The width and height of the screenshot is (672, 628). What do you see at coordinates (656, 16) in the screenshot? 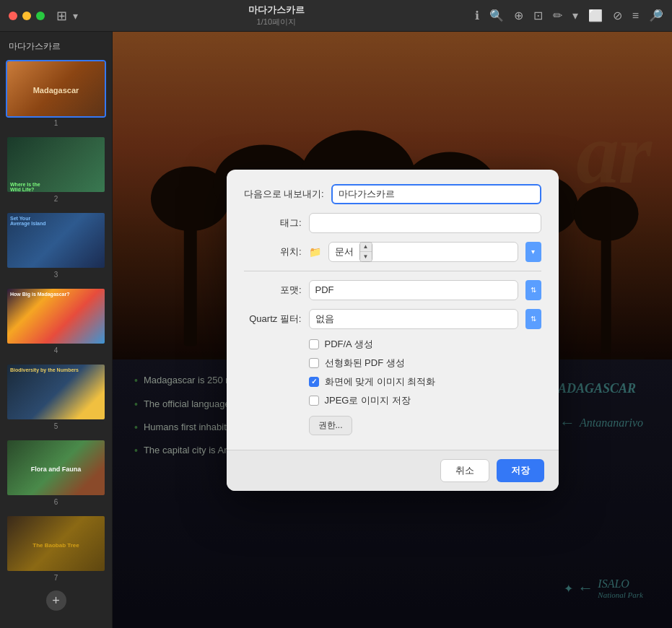
I see `search-icon: 🔎` at bounding box center [656, 16].